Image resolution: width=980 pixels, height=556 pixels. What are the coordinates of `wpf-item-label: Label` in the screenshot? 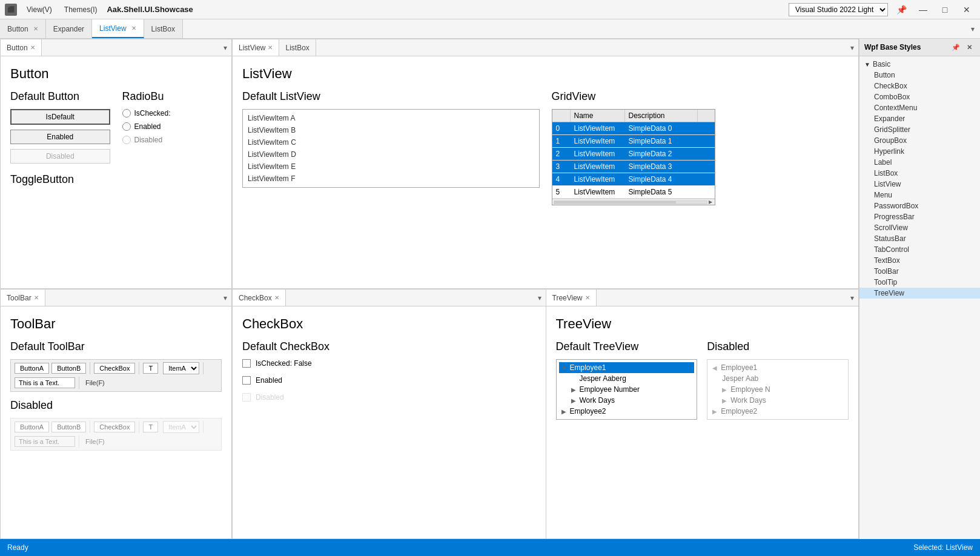 It's located at (919, 162).